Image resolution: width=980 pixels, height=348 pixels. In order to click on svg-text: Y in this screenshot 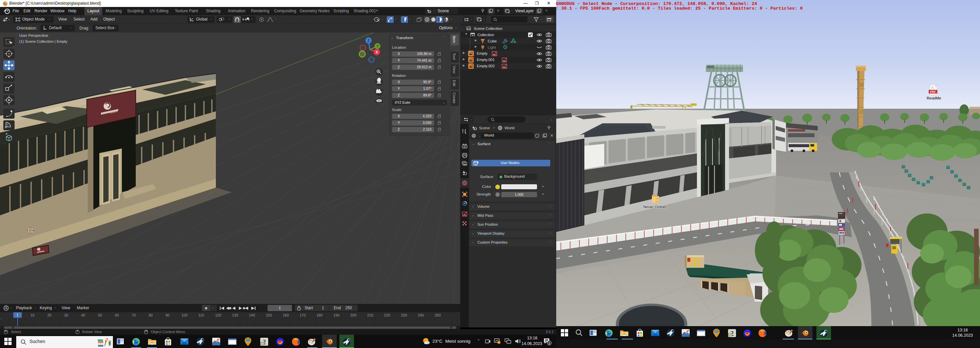, I will do `click(377, 46)`.